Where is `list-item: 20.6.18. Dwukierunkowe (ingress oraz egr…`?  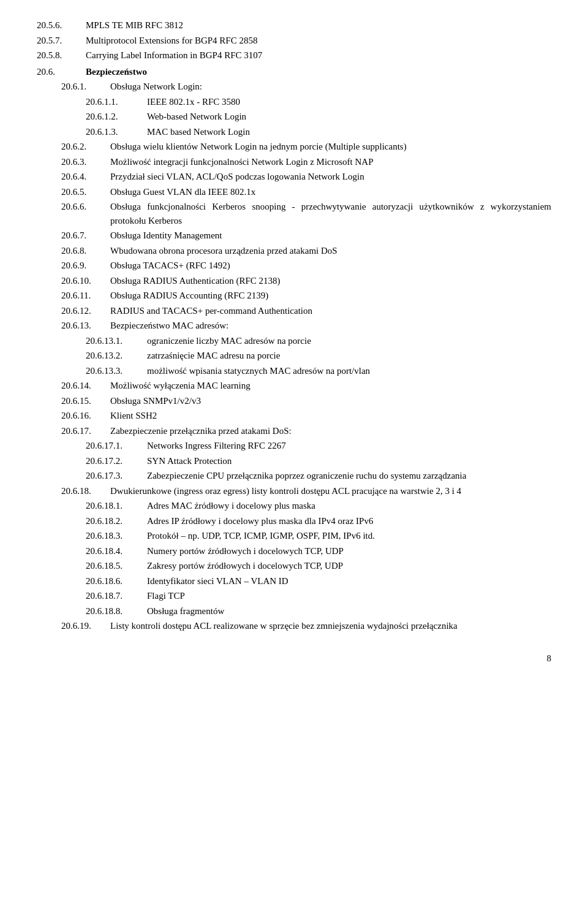
list-item: 20.6.18. Dwukierunkowe (ingress oraz egr… is located at coordinates (294, 492).